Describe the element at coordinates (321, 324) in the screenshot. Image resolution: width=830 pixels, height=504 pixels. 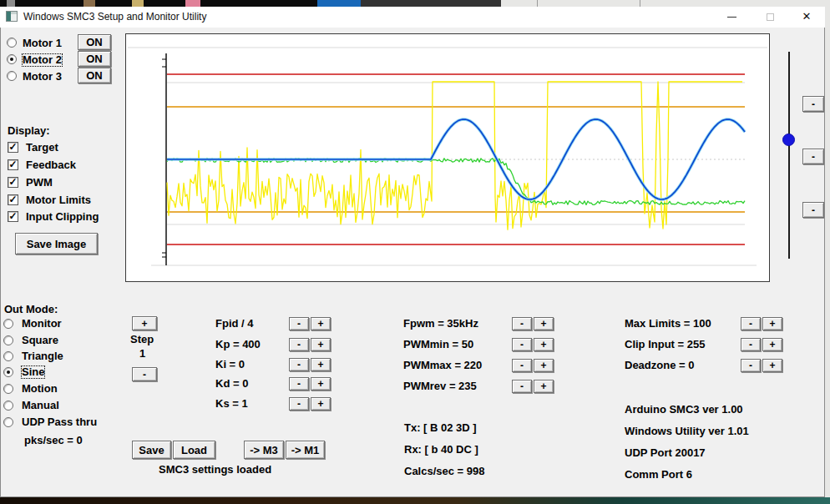
I see `fpid-plus-button: +` at that location.